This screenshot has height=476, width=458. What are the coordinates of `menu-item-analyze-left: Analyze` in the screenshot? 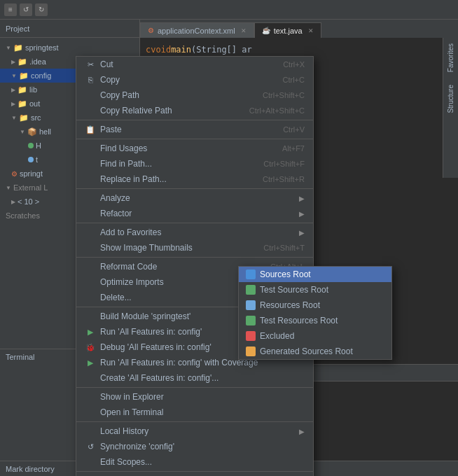 It's located at (108, 198).